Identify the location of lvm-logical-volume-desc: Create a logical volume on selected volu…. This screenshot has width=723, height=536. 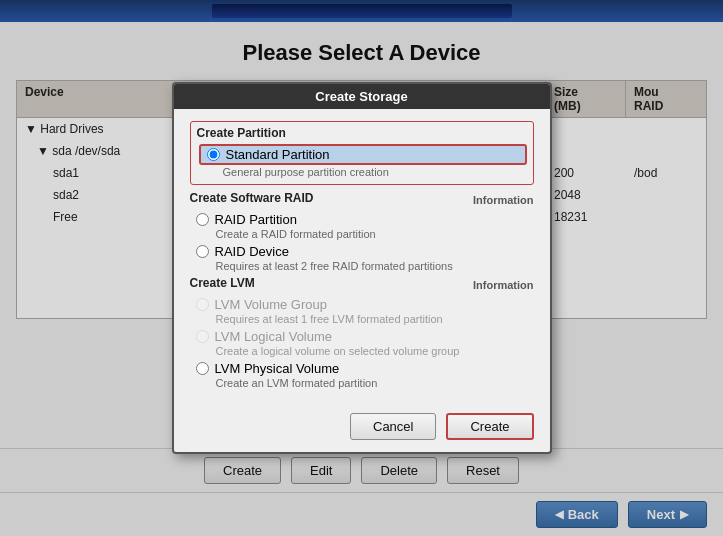
(375, 351).